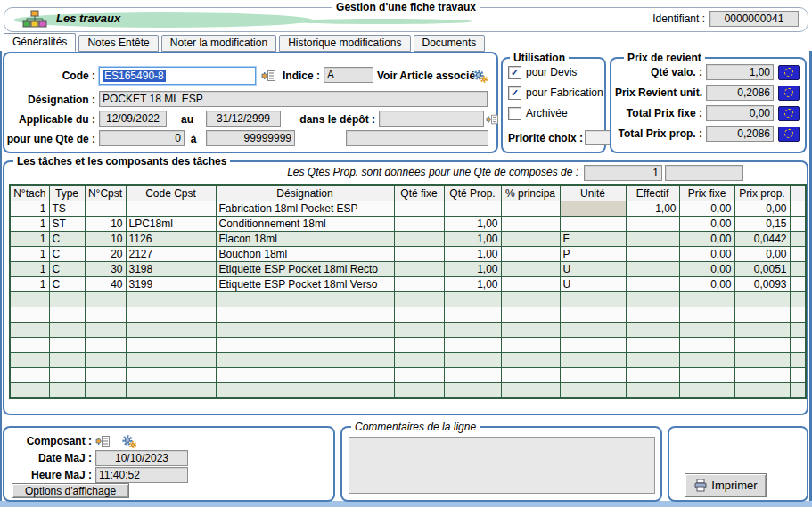 Image resolution: width=812 pixels, height=508 pixels. What do you see at coordinates (1, 276) in the screenshot?
I see `window-border-left` at bounding box center [1, 276].